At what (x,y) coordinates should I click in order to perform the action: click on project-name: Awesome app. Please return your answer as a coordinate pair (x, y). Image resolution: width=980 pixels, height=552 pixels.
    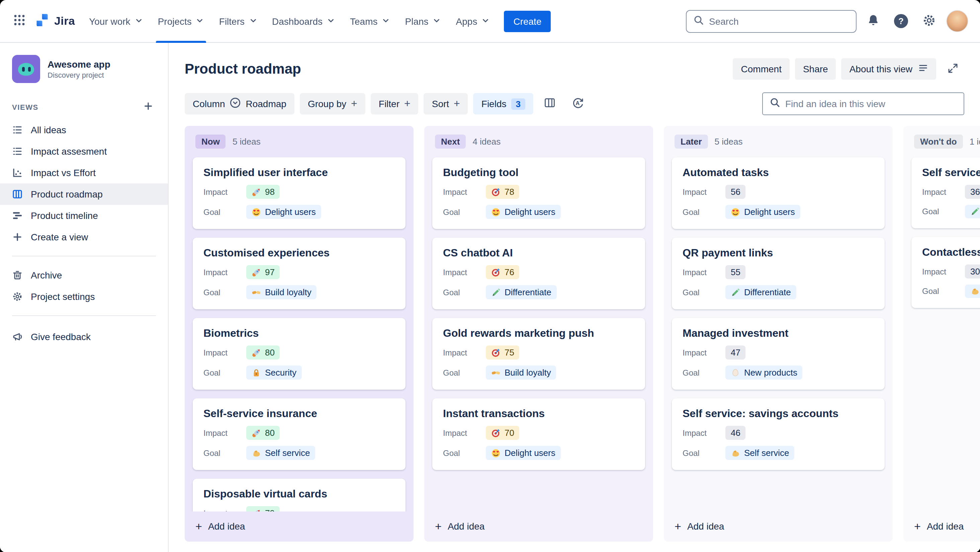
    Looking at the image, I should click on (79, 64).